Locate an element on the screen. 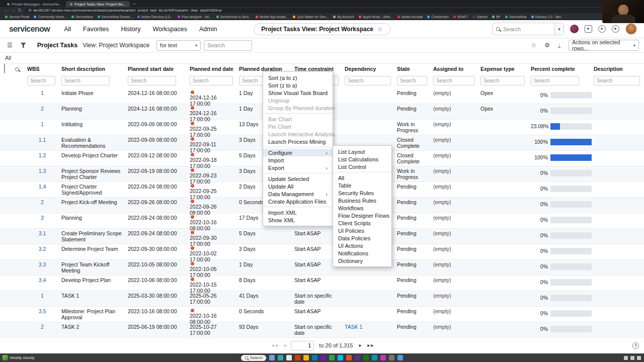 The height and width of the screenshot is (362, 644). gear-icon: ⚙ is located at coordinates (547, 45).